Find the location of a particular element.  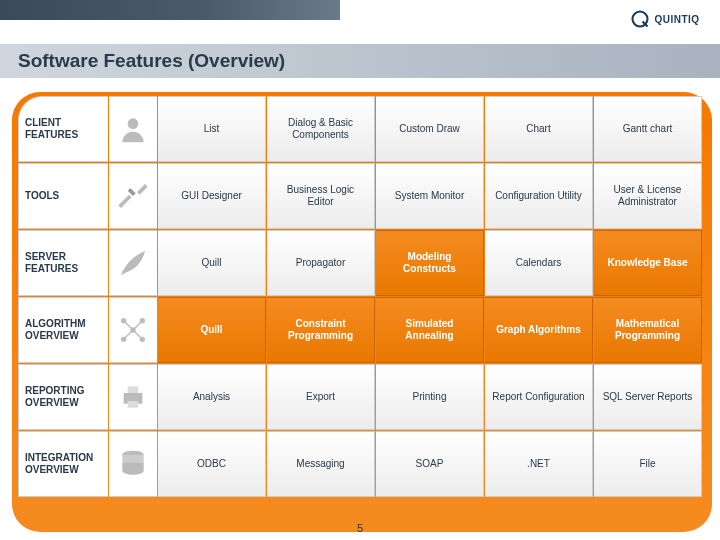

page-title: Software Features (Overview) is located at coordinates (152, 61).